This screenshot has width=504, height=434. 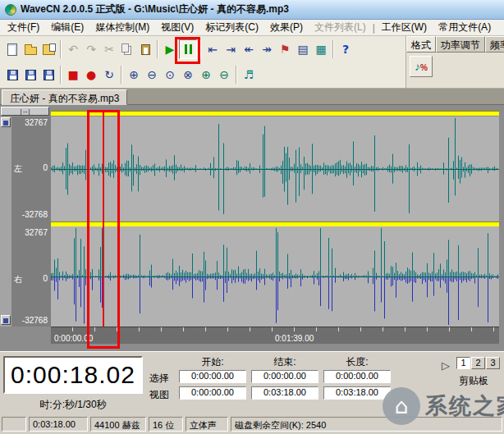 What do you see at coordinates (73, 49) in the screenshot?
I see `undo-icon: ↶` at bounding box center [73, 49].